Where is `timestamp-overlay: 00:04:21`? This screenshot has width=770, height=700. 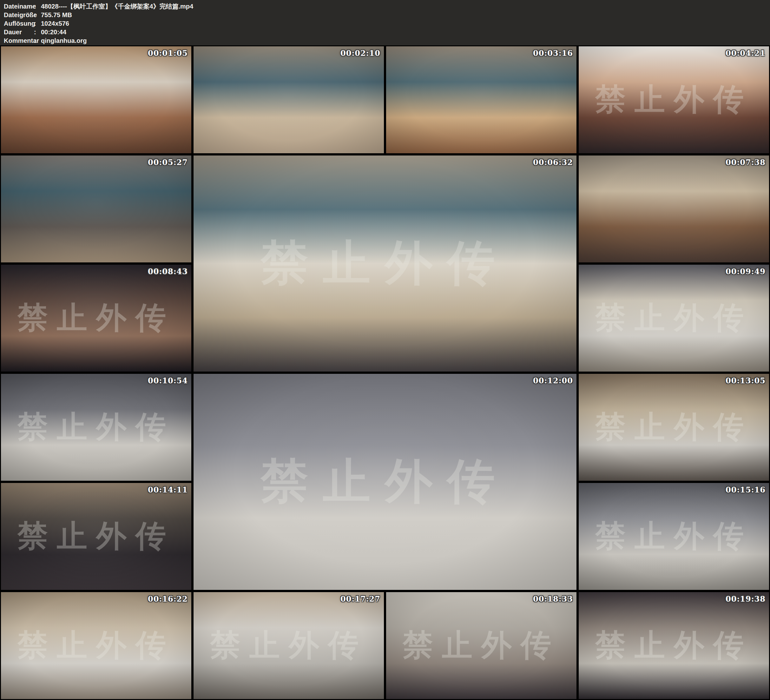 timestamp-overlay: 00:04:21 is located at coordinates (746, 53).